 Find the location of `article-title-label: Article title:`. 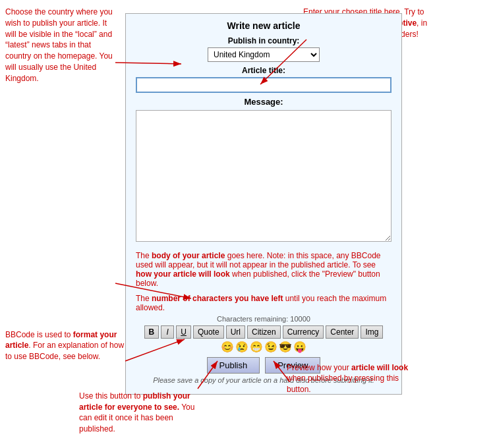

article-title-label: Article title: is located at coordinates (264, 70).